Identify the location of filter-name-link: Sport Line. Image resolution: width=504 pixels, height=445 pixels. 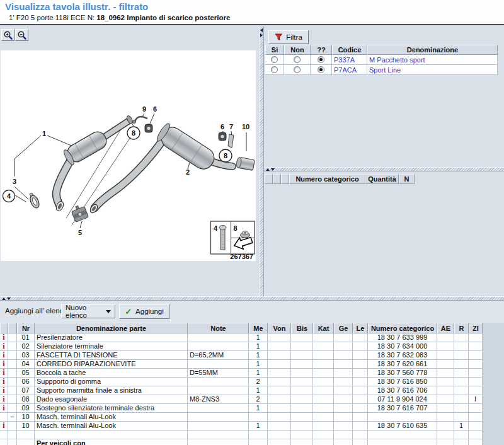
(432, 70).